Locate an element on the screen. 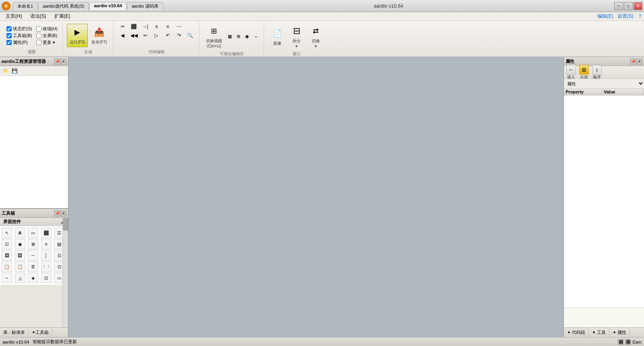  publish-label: 发布(F7) is located at coordinates (99, 42).